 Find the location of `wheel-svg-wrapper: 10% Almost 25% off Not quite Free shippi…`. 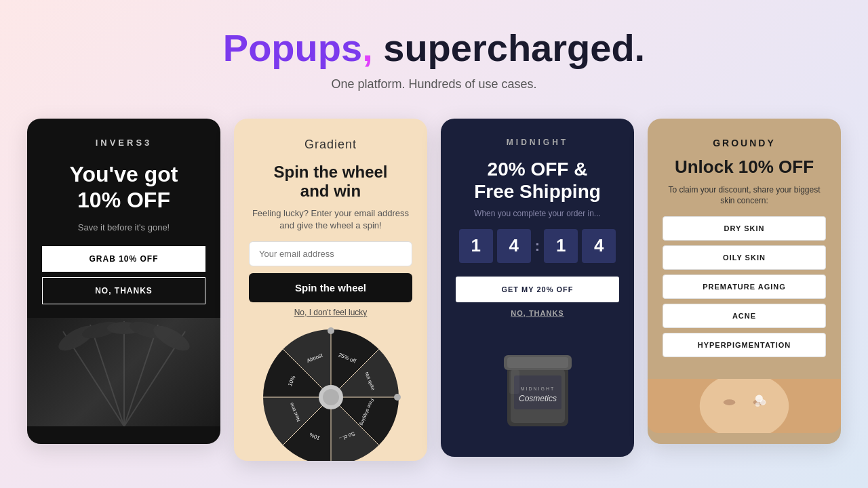

wheel-svg-wrapper: 10% Almost 25% off Not quite Free shippi… is located at coordinates (331, 393).